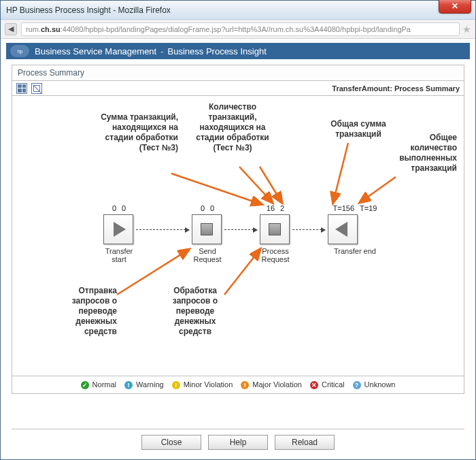 The height and width of the screenshot is (460, 476). What do you see at coordinates (203, 385) in the screenshot?
I see `legend-item: ! Minor Violation` at bounding box center [203, 385].